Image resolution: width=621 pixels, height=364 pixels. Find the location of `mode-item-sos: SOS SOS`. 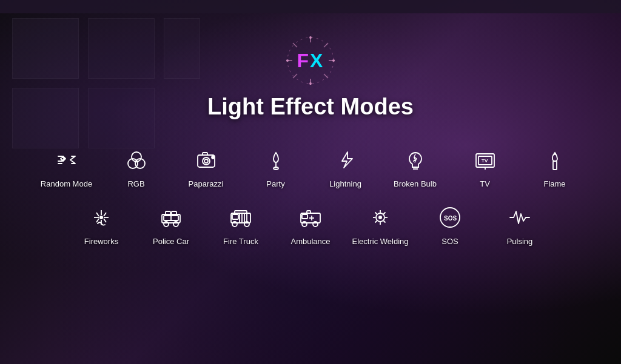

mode-item-sos: SOS SOS is located at coordinates (450, 223).